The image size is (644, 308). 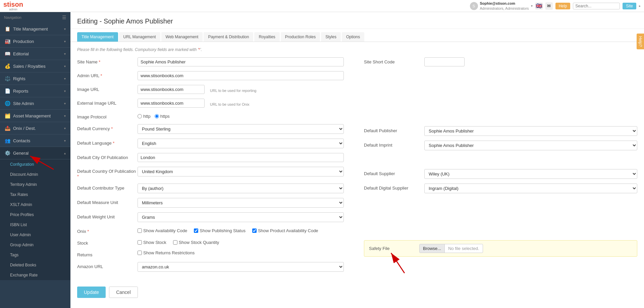 I want to click on default-contributor-select: By (author), so click(x=241, y=189).